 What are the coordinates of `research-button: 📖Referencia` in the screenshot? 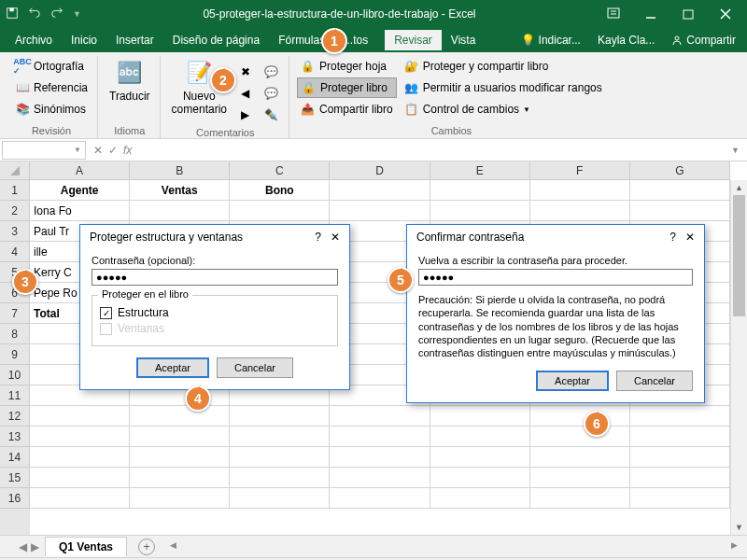 It's located at (51, 88).